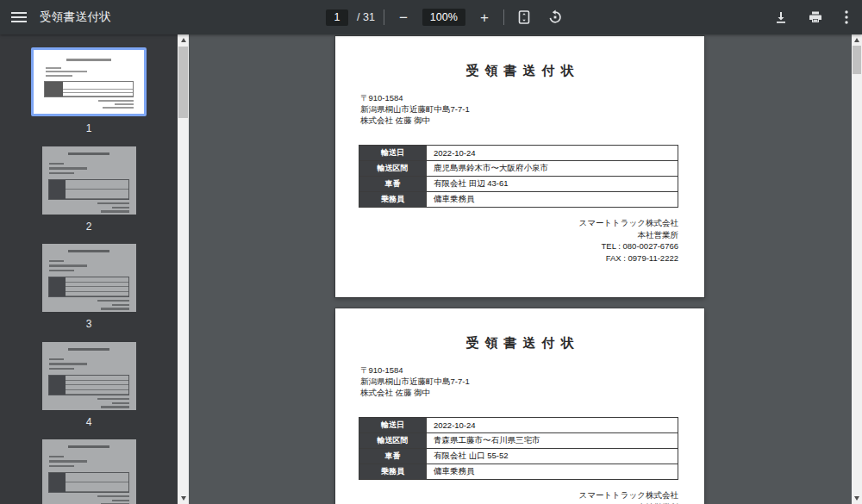  Describe the element at coordinates (524, 17) in the screenshot. I see `fit-page-icon` at that location.